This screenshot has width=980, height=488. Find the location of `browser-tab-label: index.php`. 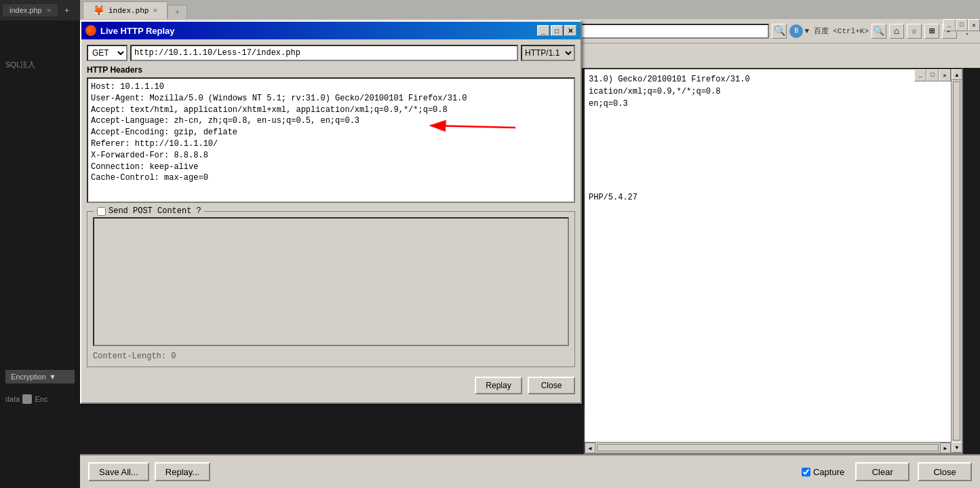

browser-tab-label: index.php is located at coordinates (129, 11).